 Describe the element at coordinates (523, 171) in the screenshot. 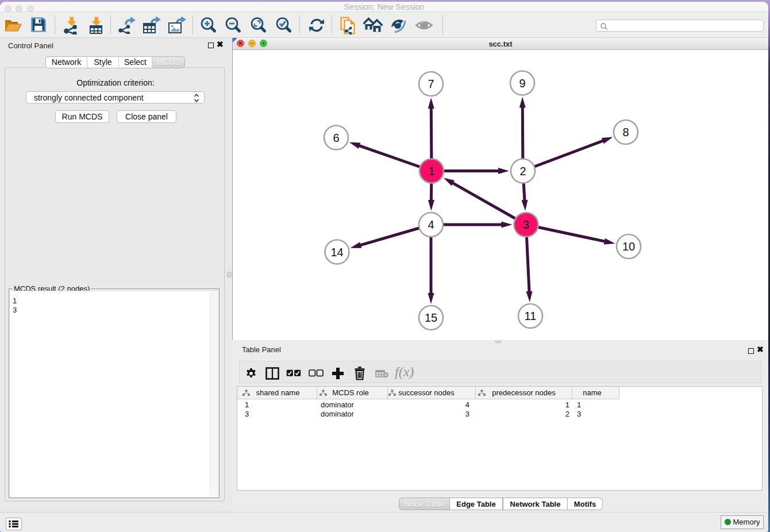

I see `svg-text: 2` at that location.